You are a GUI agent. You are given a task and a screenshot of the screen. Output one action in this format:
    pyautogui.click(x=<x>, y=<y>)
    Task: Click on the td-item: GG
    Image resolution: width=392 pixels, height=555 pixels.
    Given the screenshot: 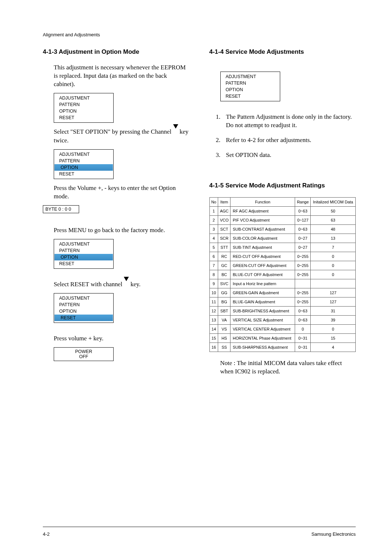 What is the action you would take?
    pyautogui.click(x=224, y=293)
    